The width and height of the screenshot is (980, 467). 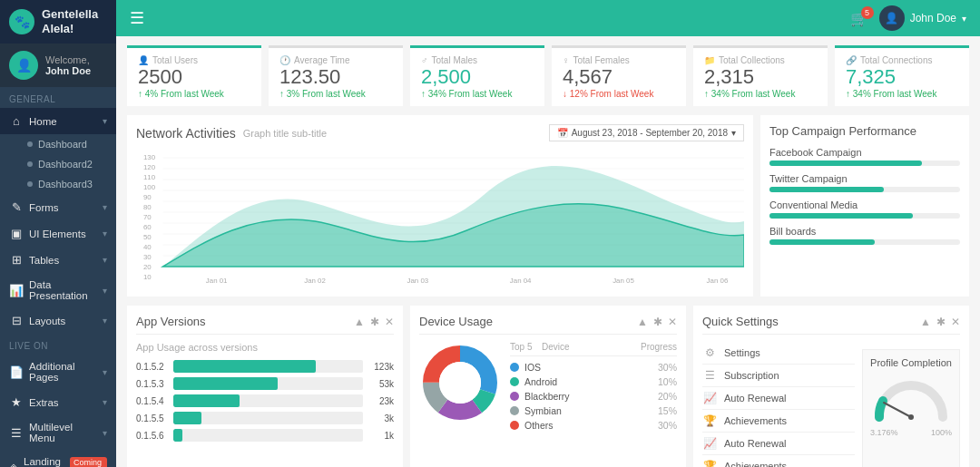 What do you see at coordinates (58, 122) in the screenshot?
I see `sidebar-item-home: ⌂ Home ▾` at bounding box center [58, 122].